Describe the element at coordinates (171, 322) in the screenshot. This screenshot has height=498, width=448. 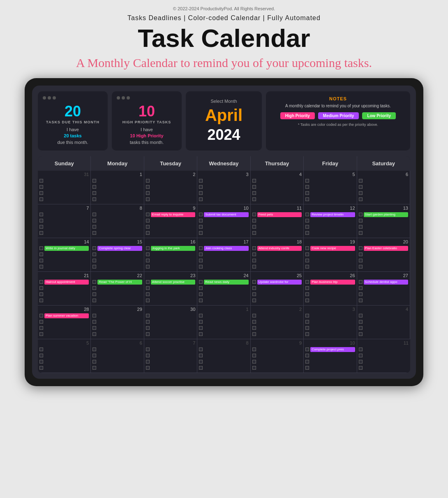
I see `cal-cell: 30` at that location.